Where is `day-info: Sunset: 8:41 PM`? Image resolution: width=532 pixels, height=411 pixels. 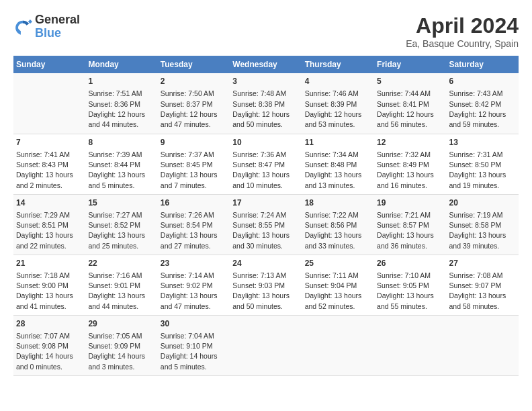
day-info: Sunset: 8:41 PM is located at coordinates (410, 105).